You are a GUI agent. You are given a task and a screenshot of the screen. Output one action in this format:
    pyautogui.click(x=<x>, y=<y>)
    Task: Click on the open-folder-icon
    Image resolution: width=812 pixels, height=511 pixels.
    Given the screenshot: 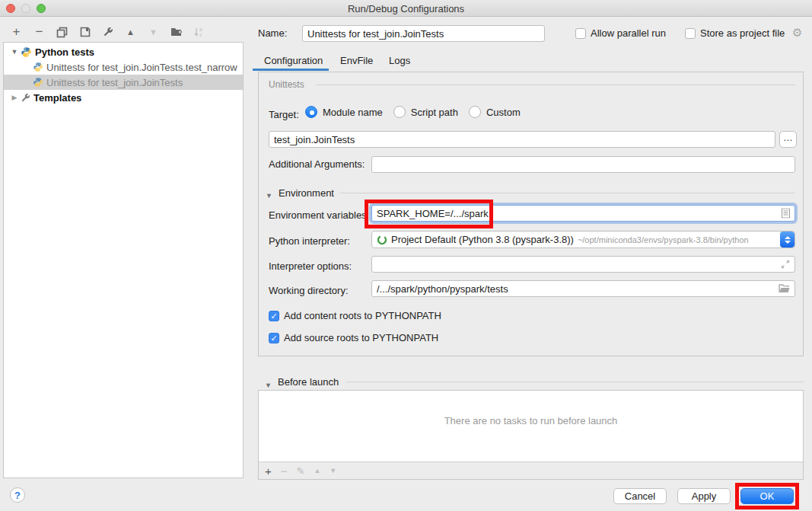 What is the action you would take?
    pyautogui.click(x=784, y=289)
    